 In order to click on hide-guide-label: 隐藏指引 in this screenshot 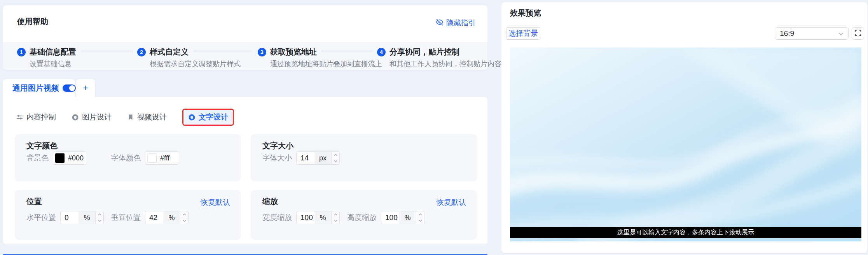, I will do `click(461, 23)`.